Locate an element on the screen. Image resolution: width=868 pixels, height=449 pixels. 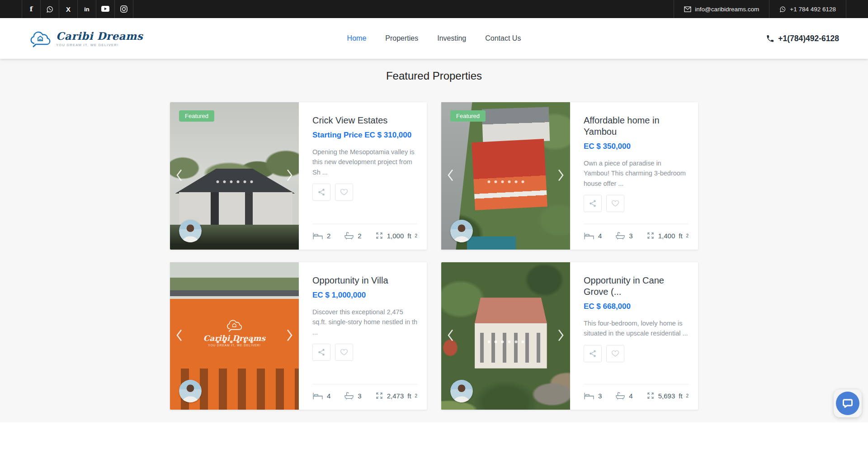
property-card: Featured Affordable home in Yambou EC $ … is located at coordinates (570, 176).